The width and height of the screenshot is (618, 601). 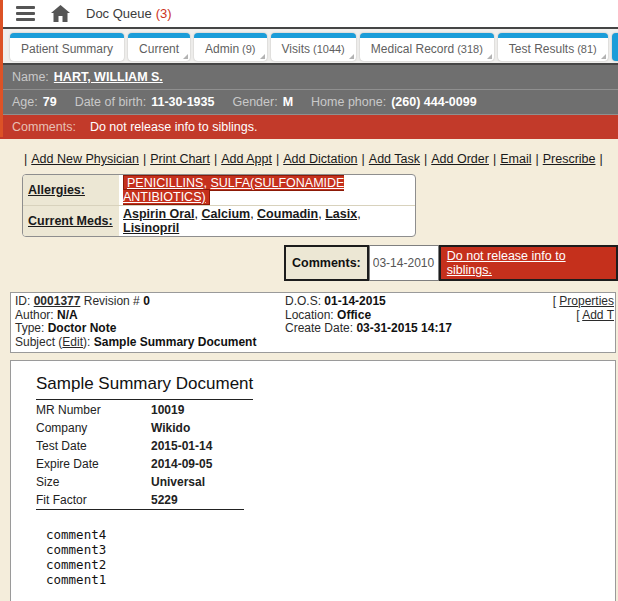 What do you see at coordinates (30, 77) in the screenshot?
I see `name-label: Name:` at bounding box center [30, 77].